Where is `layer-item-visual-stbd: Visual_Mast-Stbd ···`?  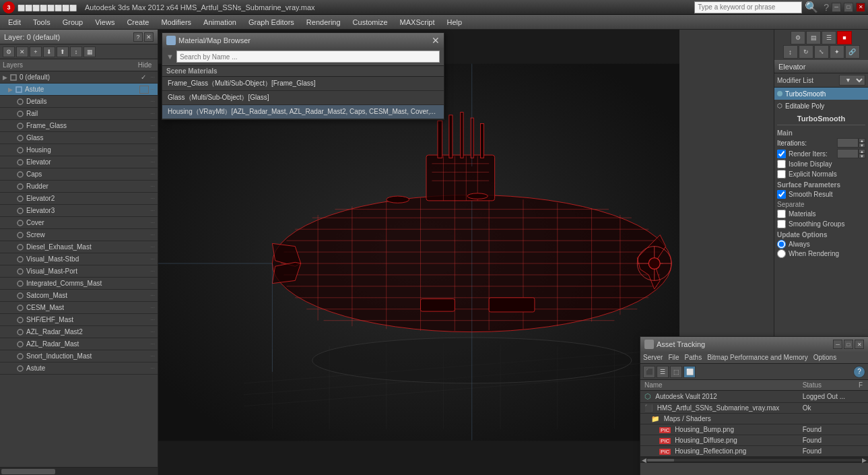
layer-item-visual-stbd: Visual_Mast-Stbd ··· is located at coordinates (79, 259).